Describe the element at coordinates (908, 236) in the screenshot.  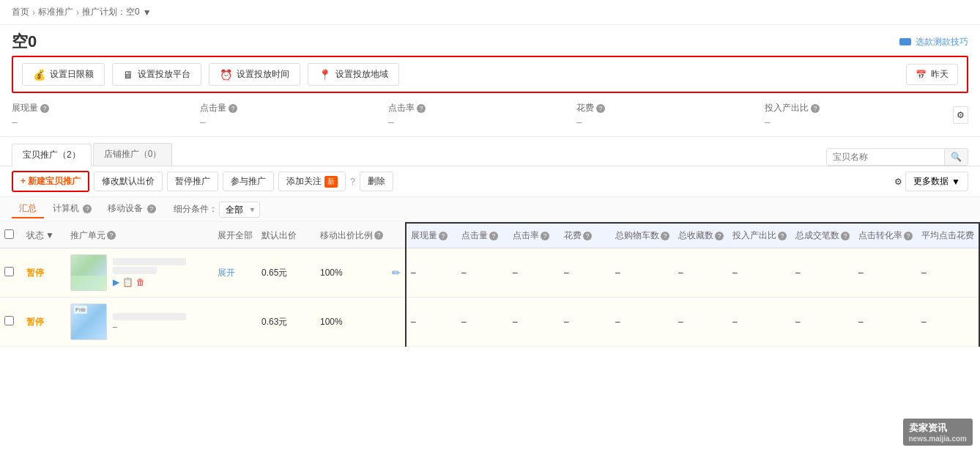
I see `cvr-help: ?` at that location.